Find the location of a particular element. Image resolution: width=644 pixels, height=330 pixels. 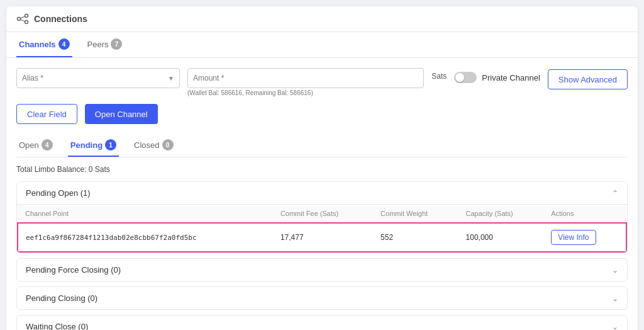

accordion-pending-open-header: Pending Open (1) ⌃ is located at coordinates (322, 193).